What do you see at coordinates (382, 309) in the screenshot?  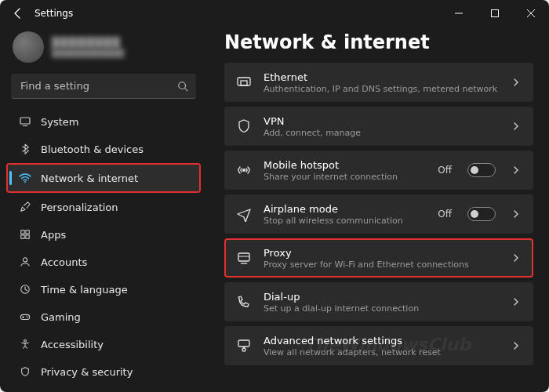 I see `card-subtitle: Set up a dial-up internet connection` at bounding box center [382, 309].